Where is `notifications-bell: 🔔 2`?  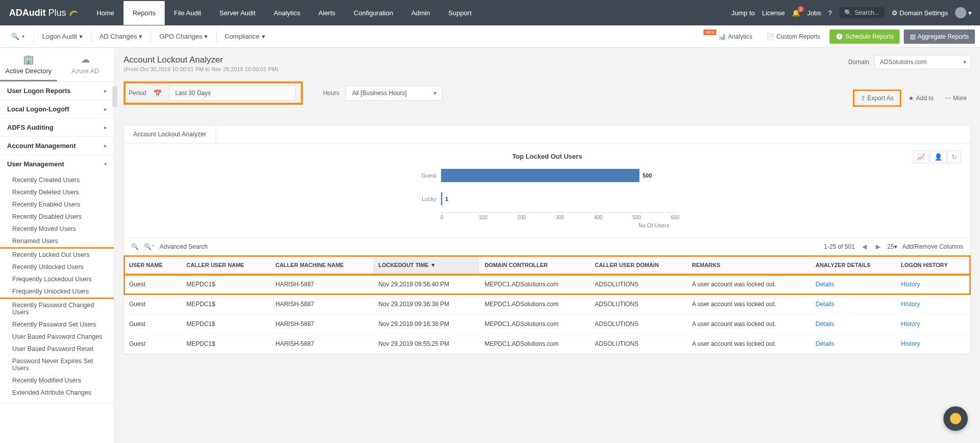
notifications-bell: 🔔 2 is located at coordinates (796, 13).